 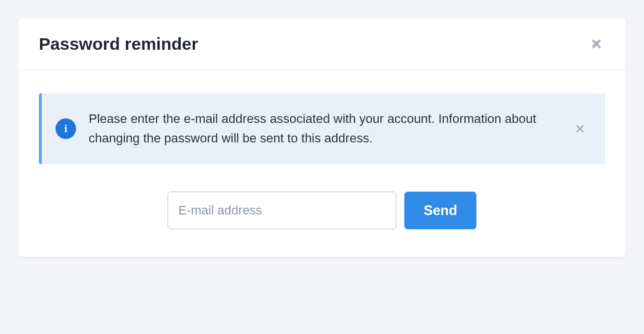 What do you see at coordinates (66, 129) in the screenshot?
I see `info-icon: i` at bounding box center [66, 129].